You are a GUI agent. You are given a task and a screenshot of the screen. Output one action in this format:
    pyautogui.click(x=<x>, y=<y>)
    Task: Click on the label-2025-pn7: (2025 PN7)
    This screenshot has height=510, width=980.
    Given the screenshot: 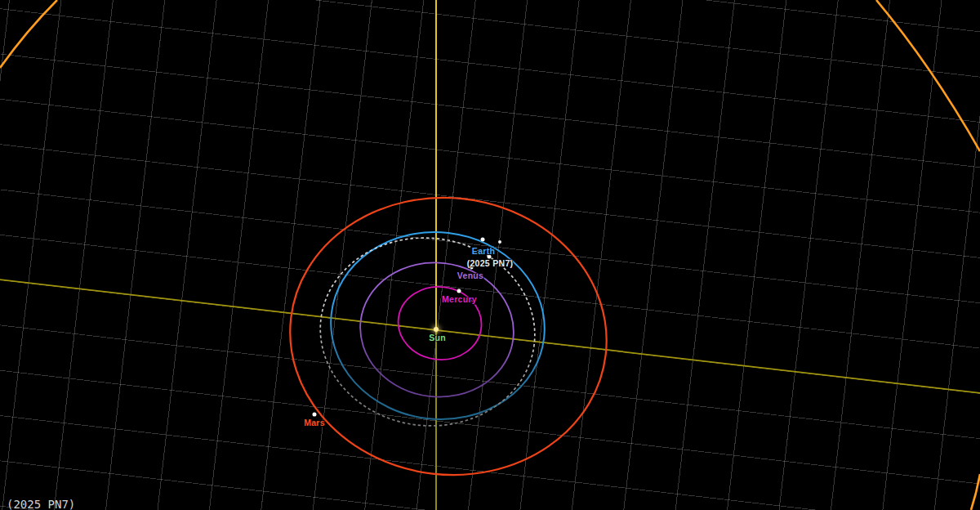 What is the action you would take?
    pyautogui.click(x=490, y=263)
    